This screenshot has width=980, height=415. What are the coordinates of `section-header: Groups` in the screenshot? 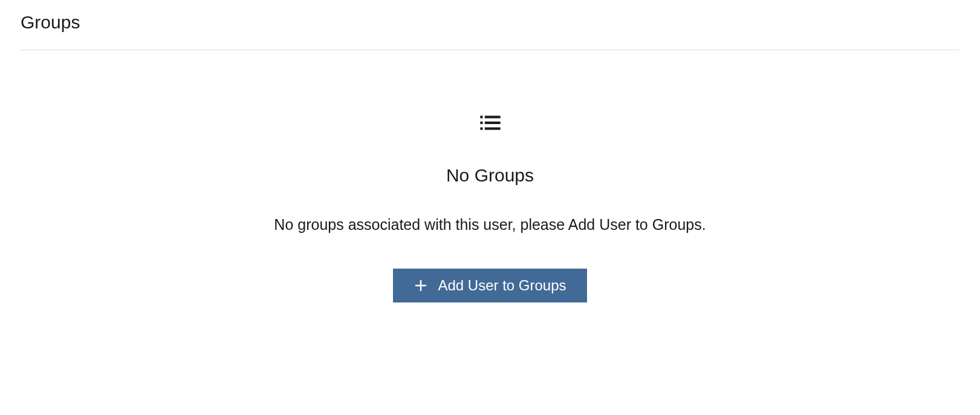 It's located at (490, 31).